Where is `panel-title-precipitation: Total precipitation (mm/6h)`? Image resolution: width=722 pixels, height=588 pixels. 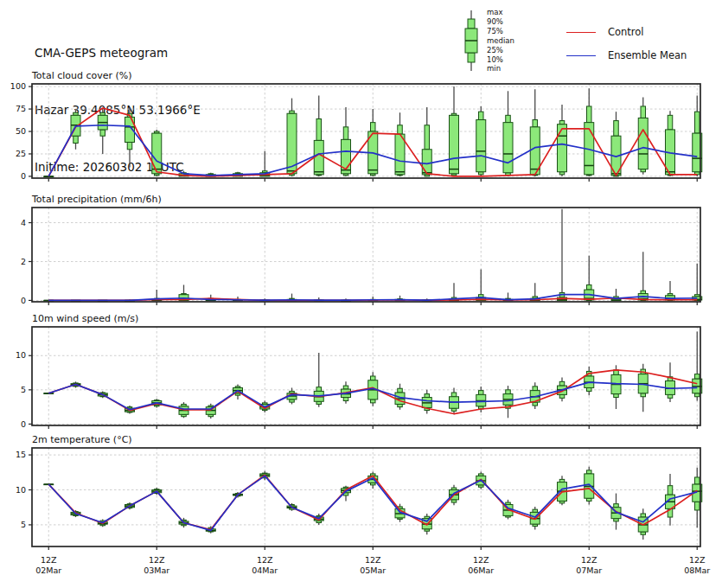
panel-title-precipitation: Total precipitation (mm/6h) is located at coordinates (97, 199).